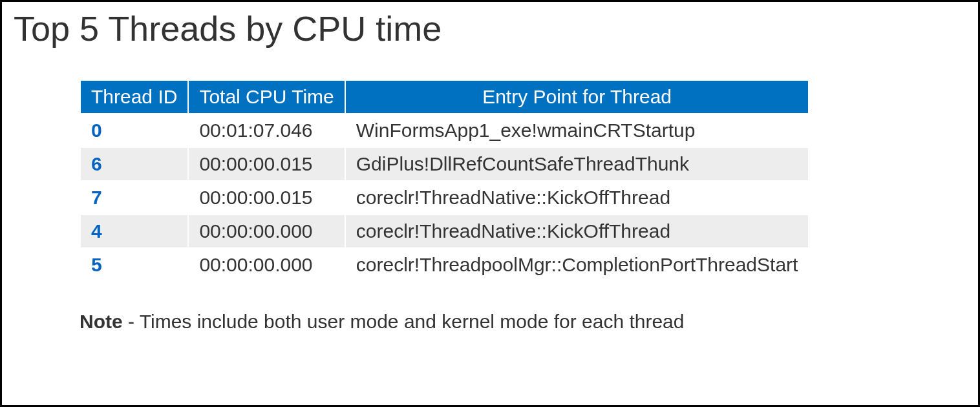 The image size is (980, 407). I want to click on header-entry-point: Entry Point for Thread, so click(577, 97).